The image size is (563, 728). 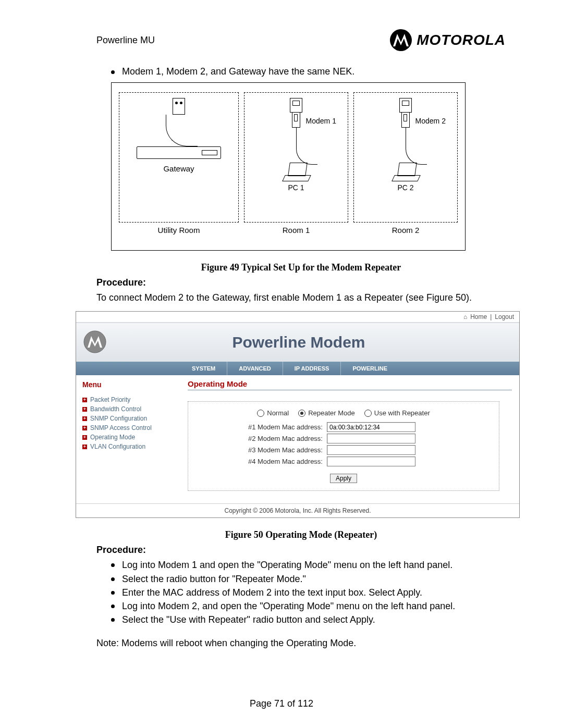 I want to click on sidebar-item-snmp-access-control: +SNMP Access Control, so click(x=128, y=428).